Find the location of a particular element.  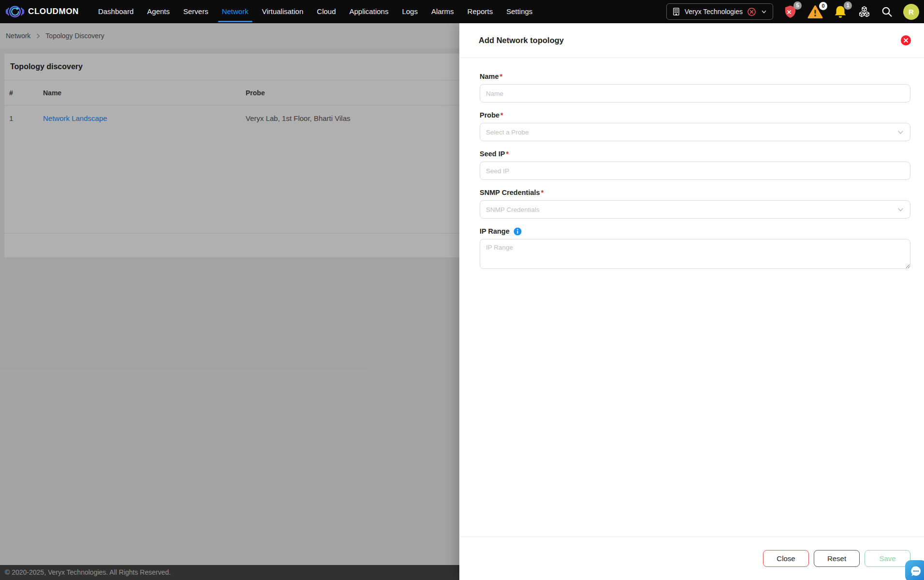

user-avatar: R is located at coordinates (911, 12).